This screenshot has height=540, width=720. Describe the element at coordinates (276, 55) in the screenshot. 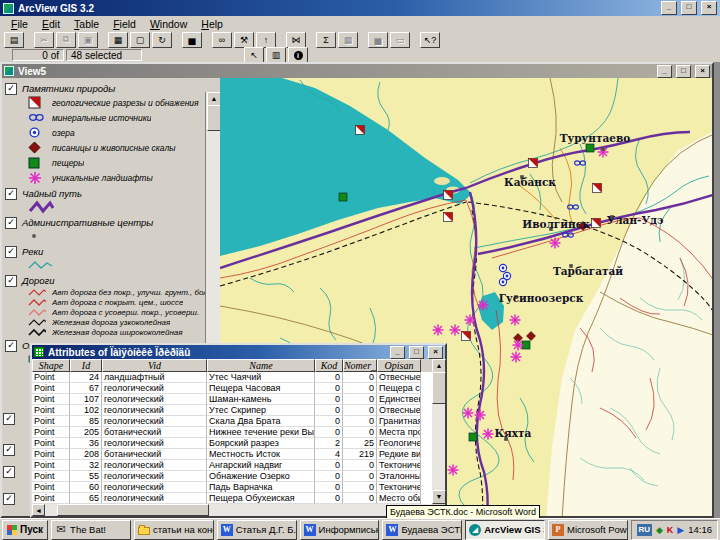

I see `select-record-tool: ▥` at that location.